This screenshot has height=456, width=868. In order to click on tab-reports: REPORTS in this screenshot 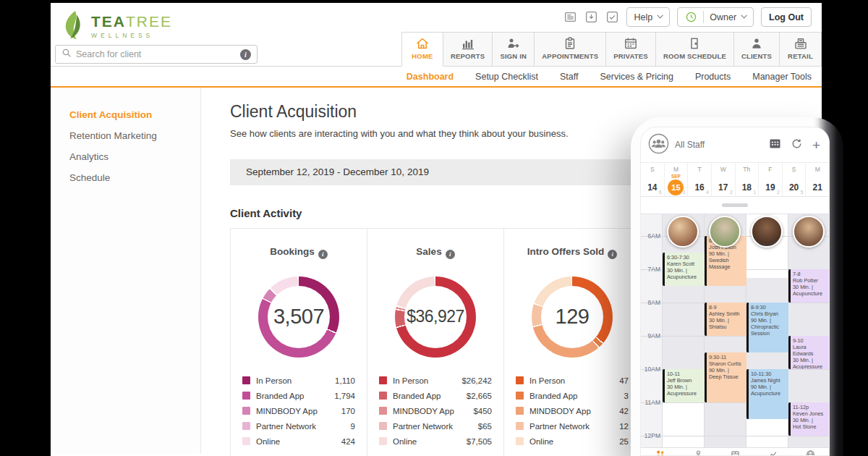, I will do `click(468, 49)`.